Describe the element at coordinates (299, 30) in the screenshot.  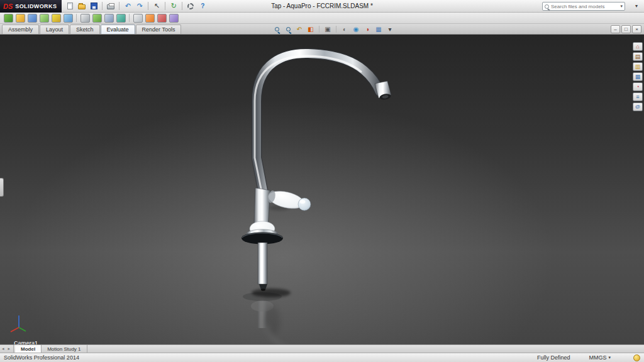
I see `previous-view-button: ↶` at that location.